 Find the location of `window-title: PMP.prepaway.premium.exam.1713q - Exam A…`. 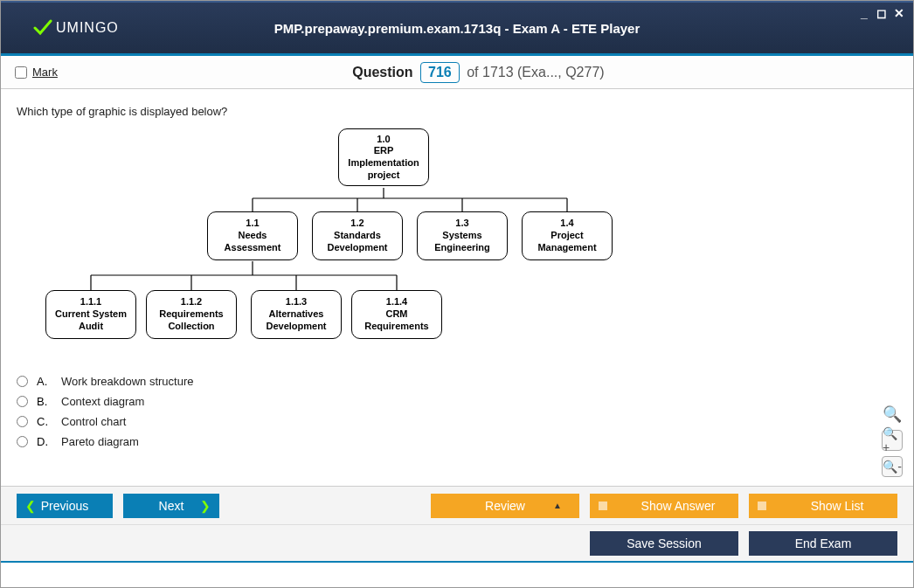

window-title: PMP.prepaway.premium.exam.1713q - Exam A… is located at coordinates (458, 28).